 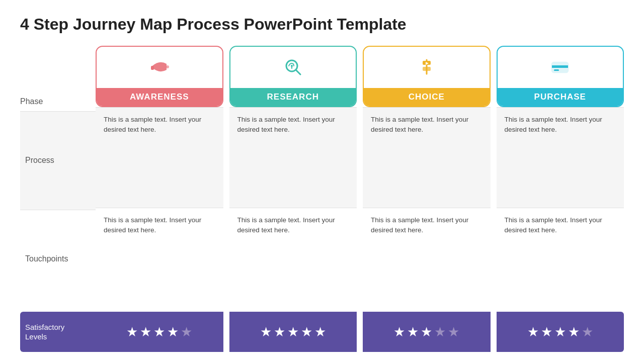 I want to click on label-satisfactory: SatisfactoryLevels, so click(x=58, y=332).